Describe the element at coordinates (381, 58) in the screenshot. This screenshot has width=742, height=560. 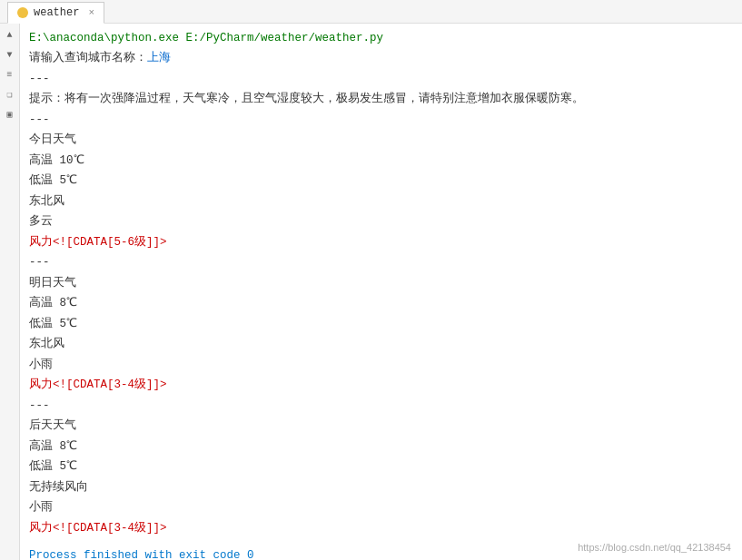
I see `prompt-line: 请输入查询城市名称：上海` at that location.